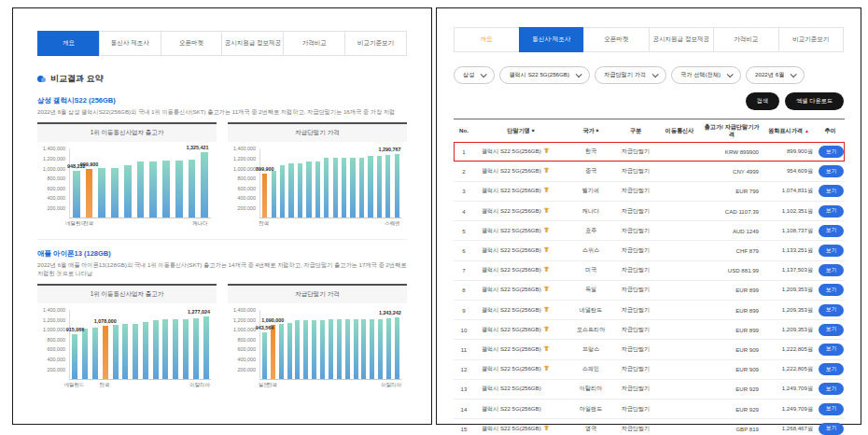  What do you see at coordinates (521, 131) in the screenshot?
I see `column-header-2: 단말기명■` at bounding box center [521, 131].